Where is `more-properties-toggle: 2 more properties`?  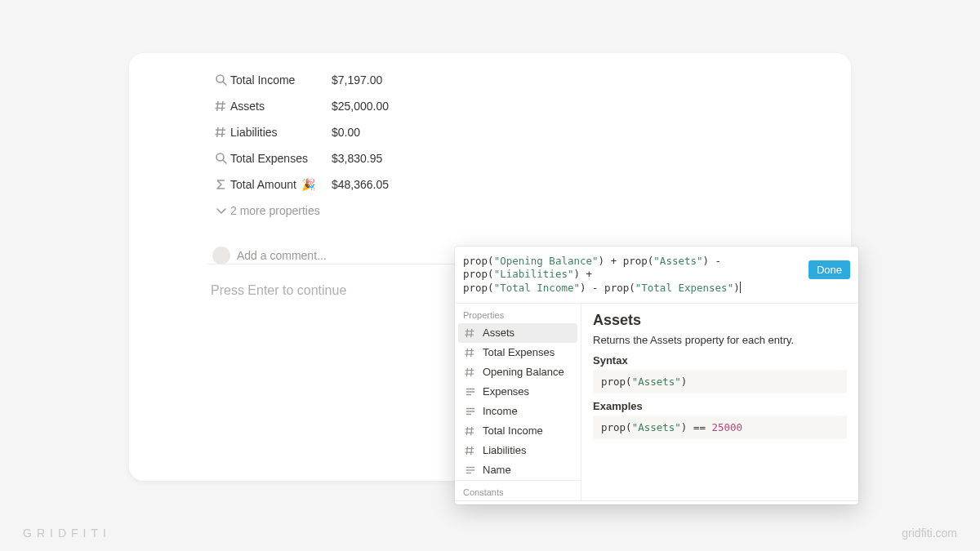 more-properties-toggle: 2 more properties is located at coordinates (433, 211).